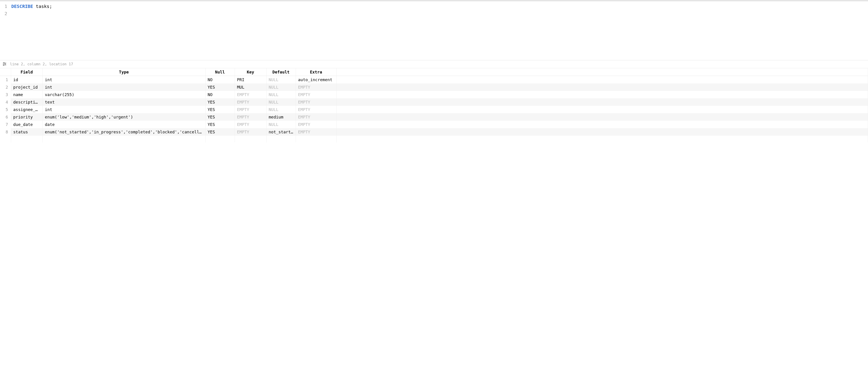 The width and height of the screenshot is (868, 366). Describe the element at coordinates (434, 64) in the screenshot. I see `editor-statusbar: line 2, column 2, location 17` at that location.